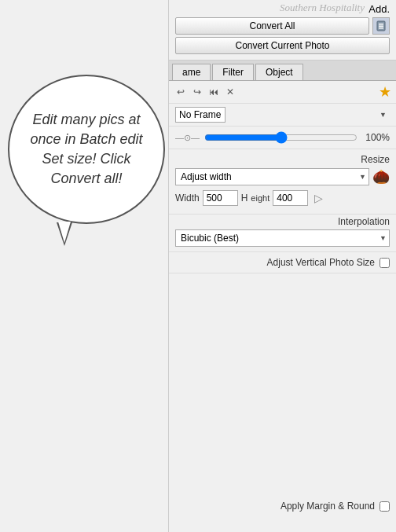 This screenshot has height=532, width=396. What do you see at coordinates (322, 8) in the screenshot?
I see `watermark: Southern Hospitality` at bounding box center [322, 8].